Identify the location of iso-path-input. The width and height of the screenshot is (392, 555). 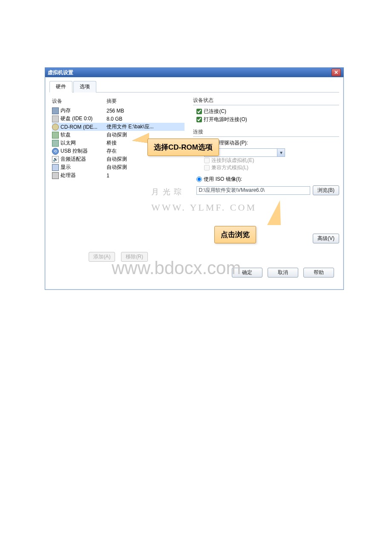
(253, 191).